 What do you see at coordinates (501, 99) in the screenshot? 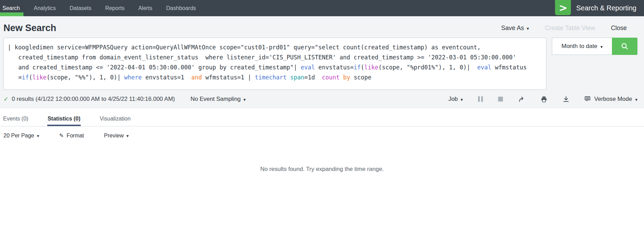
I see `stop-icon` at bounding box center [501, 99].